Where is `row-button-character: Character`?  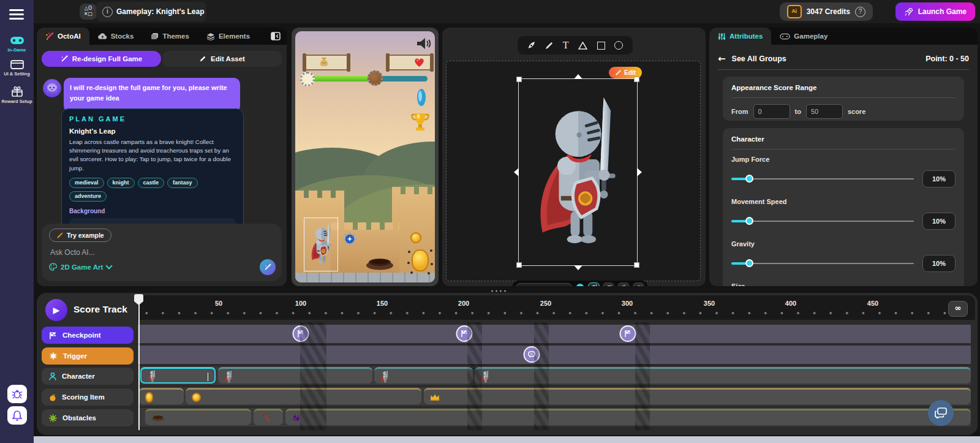
row-button-character: Character is located at coordinates (88, 376).